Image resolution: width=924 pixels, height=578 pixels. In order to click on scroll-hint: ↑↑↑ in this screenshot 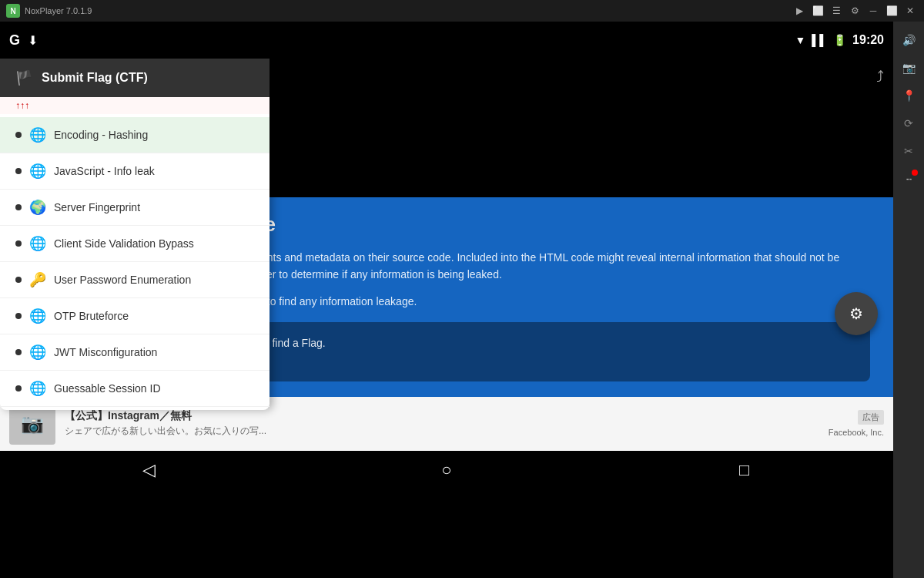, I will do `click(135, 106)`.